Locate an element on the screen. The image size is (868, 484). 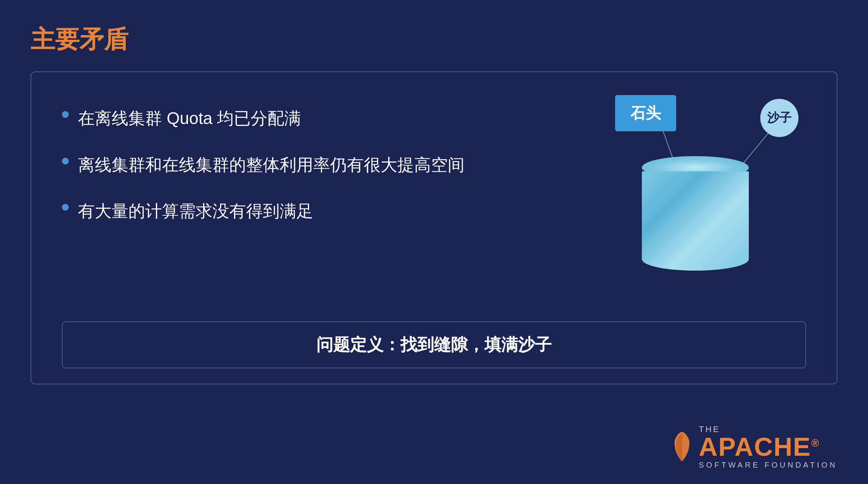
apache-text-block: THE APACHE® SOFTWARE FOUNDATION is located at coordinates (768, 447).